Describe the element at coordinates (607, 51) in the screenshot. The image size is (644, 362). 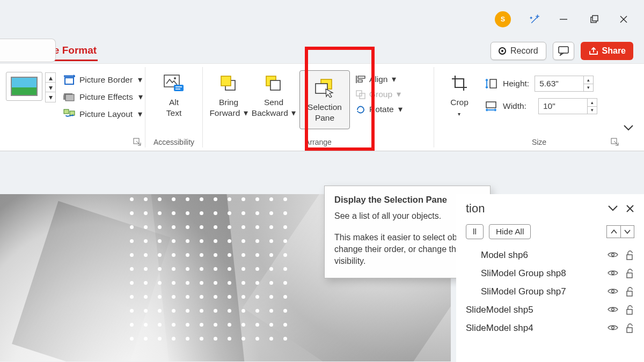
I see `share-button: Share` at that location.